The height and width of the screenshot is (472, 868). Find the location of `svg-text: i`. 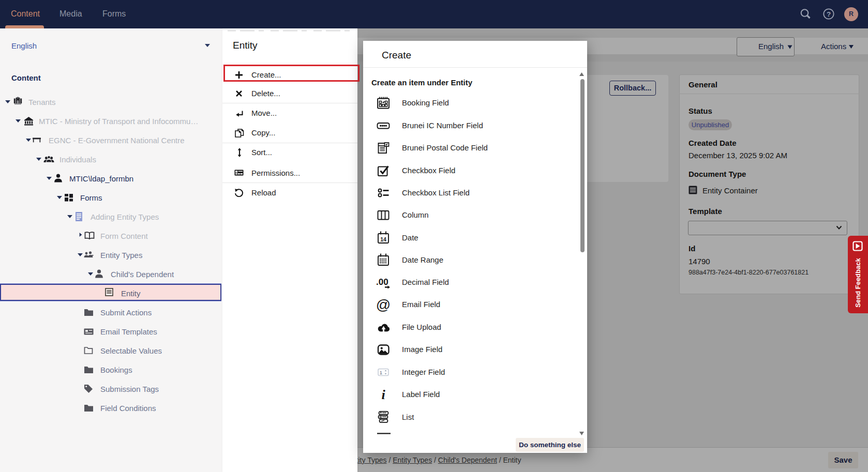

svg-text: i is located at coordinates (383, 394).